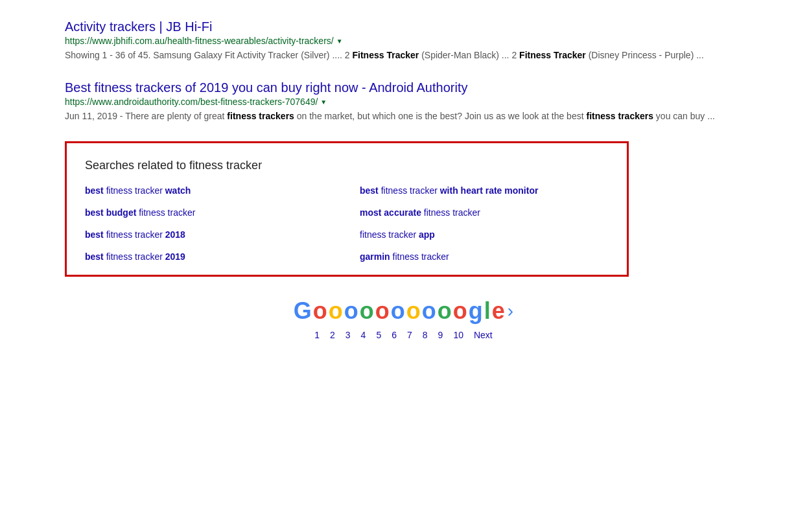  What do you see at coordinates (200, 41) in the screenshot?
I see `result-url: https://www.jbhifi.com.au/health-fitness…` at bounding box center [200, 41].